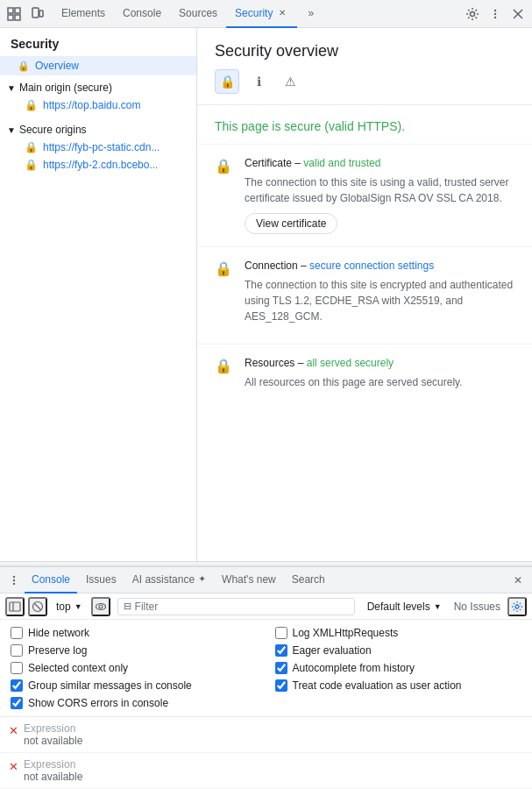 This screenshot has height=789, width=532. I want to click on main-origin-lock-icon: 🔒, so click(32, 105).